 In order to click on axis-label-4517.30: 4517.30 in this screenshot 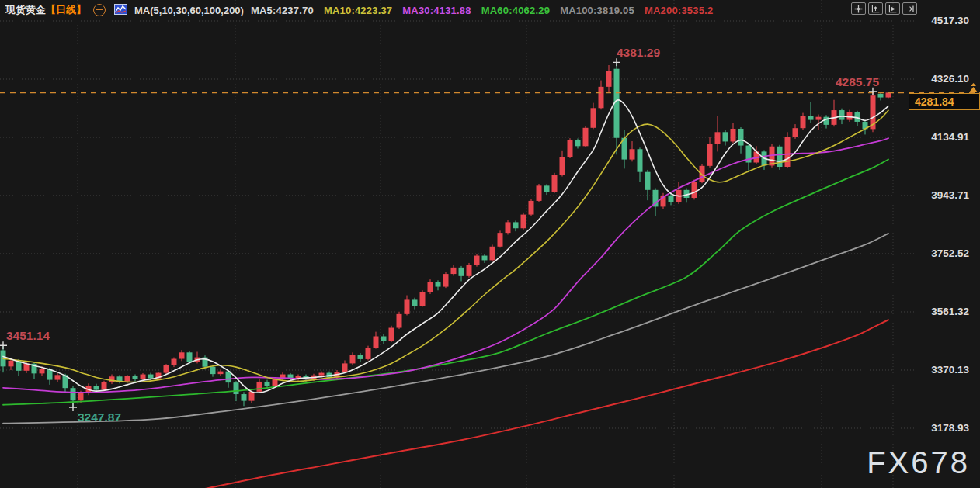, I will do `click(938, 20)`.